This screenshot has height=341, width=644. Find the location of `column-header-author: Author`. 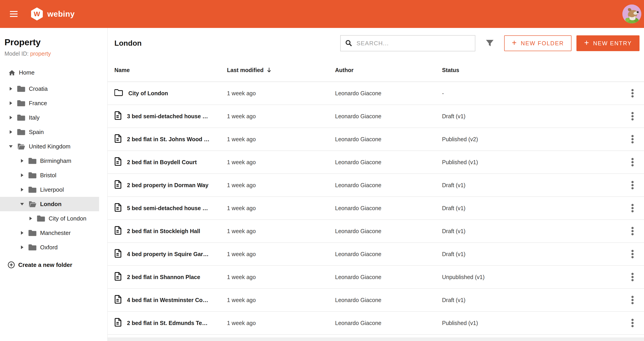

column-header-author: Author is located at coordinates (388, 70).